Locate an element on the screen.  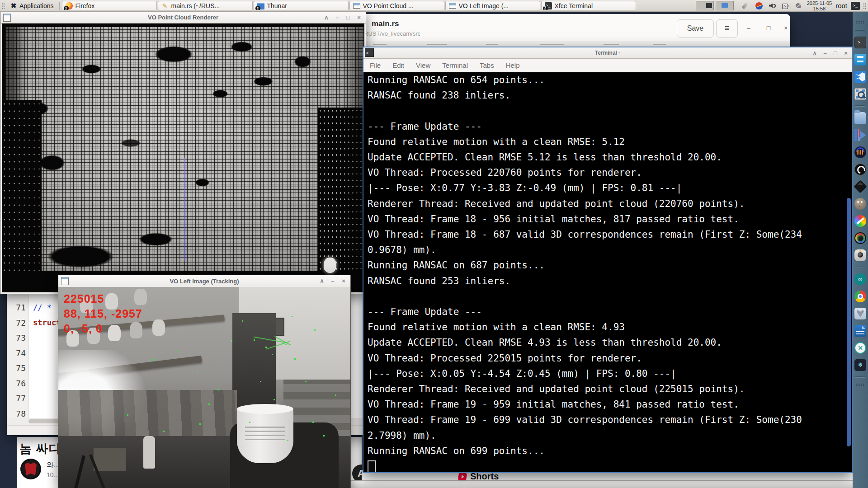
krita-dock-icon is located at coordinates (860, 221).